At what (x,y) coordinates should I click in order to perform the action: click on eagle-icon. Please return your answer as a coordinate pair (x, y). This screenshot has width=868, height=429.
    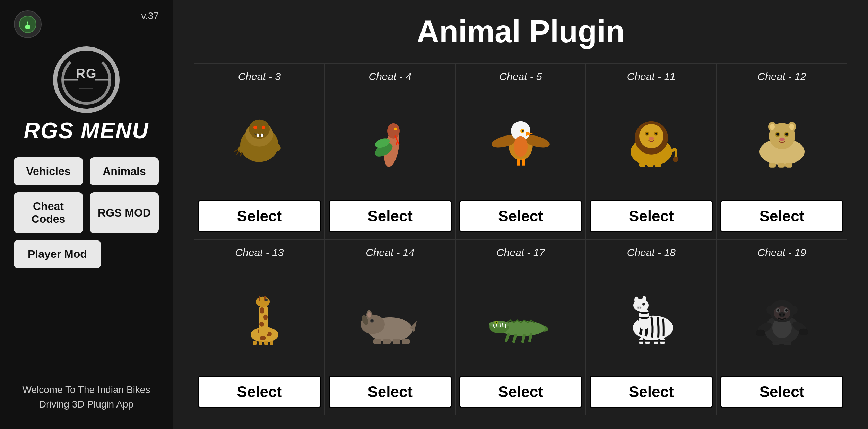
    Looking at the image, I should click on (521, 141).